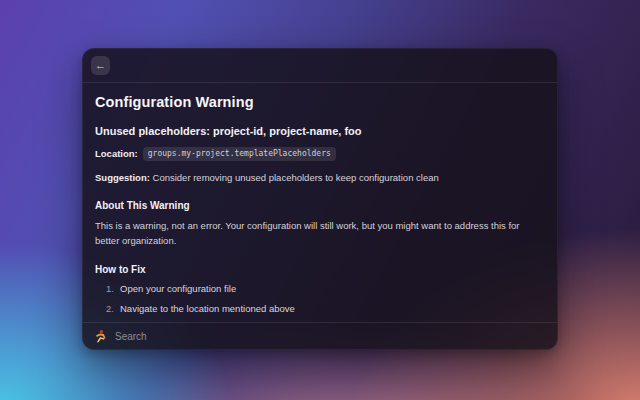 This screenshot has width=640, height=400. What do you see at coordinates (317, 233) in the screenshot?
I see `about-this-warning-body: This is a warning, not an error. Your co…` at bounding box center [317, 233].